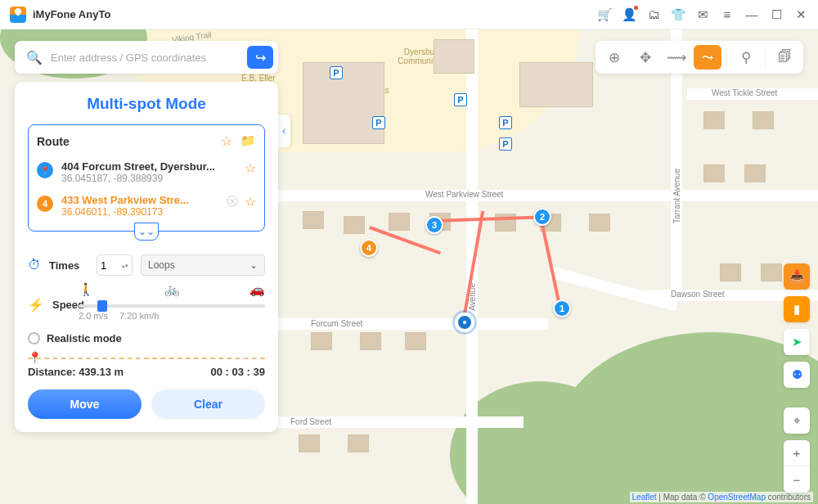 The image size is (818, 504). What do you see at coordinates (337, 324) in the screenshot?
I see `street-forcum: Forcum Street` at bounding box center [337, 324].